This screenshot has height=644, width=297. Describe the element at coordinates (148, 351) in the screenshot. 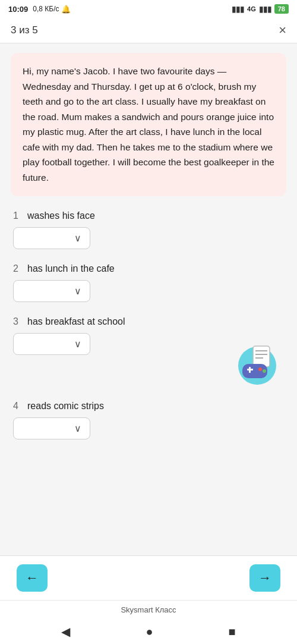

I see `question-item-3: 3 has breakfast at school ∨` at that location.